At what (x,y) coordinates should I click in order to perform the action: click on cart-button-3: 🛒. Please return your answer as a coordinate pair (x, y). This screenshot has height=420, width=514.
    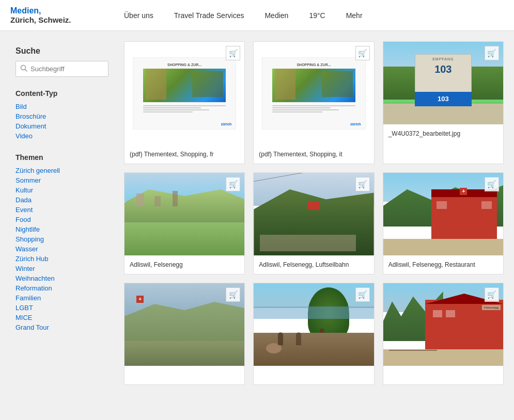
    Looking at the image, I should click on (492, 53).